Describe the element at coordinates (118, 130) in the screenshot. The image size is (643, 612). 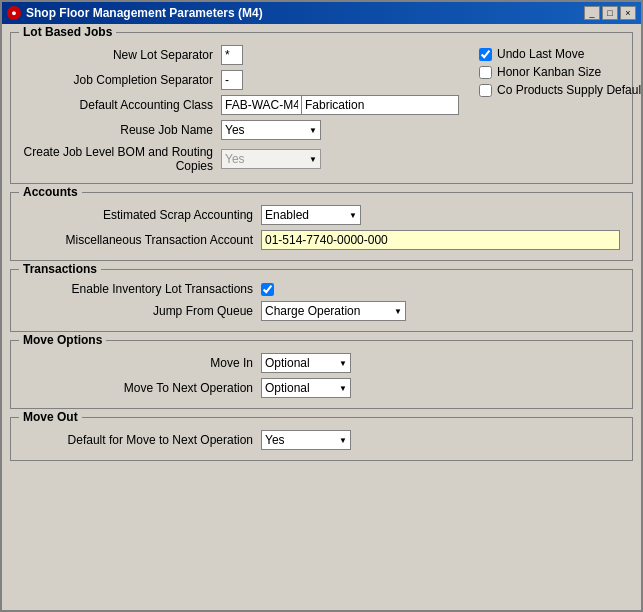
I see `reuse-job-name-label: Reuse Job Name` at that location.